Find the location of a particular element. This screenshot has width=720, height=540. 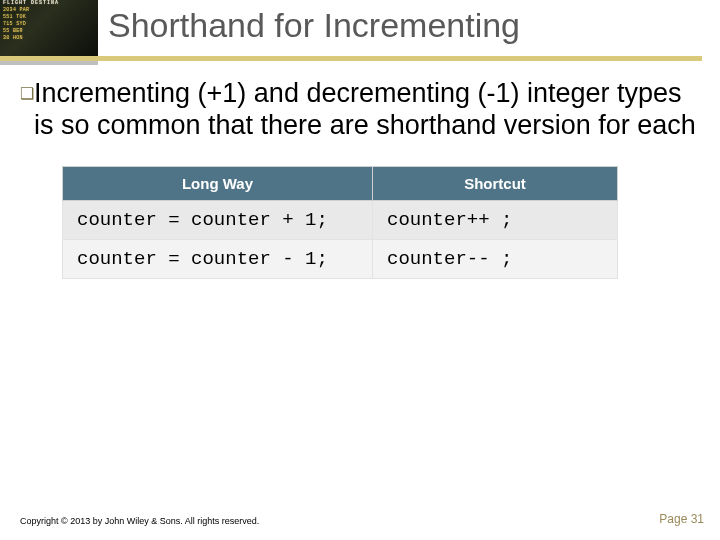

bullet-text: Incrementing (+1) and decrementing (-1) … is located at coordinates (365, 110).